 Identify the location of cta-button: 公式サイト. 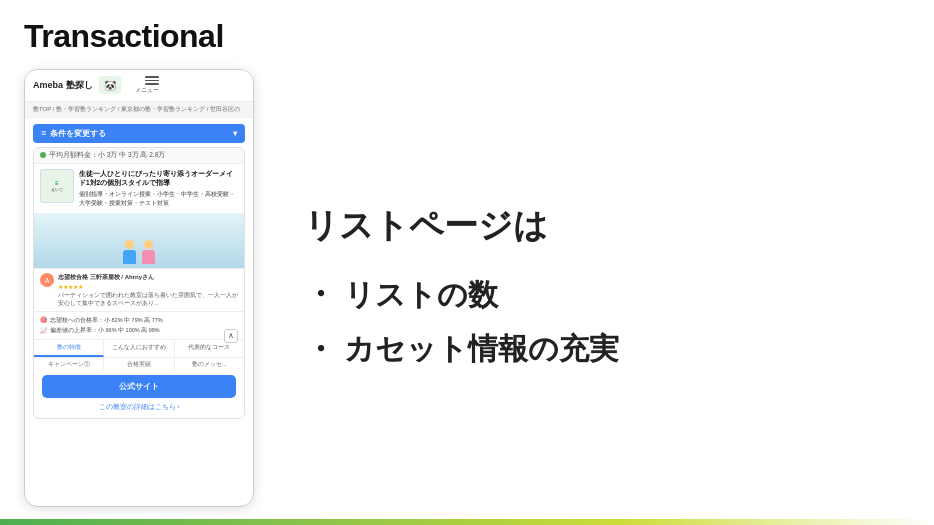
(139, 386).